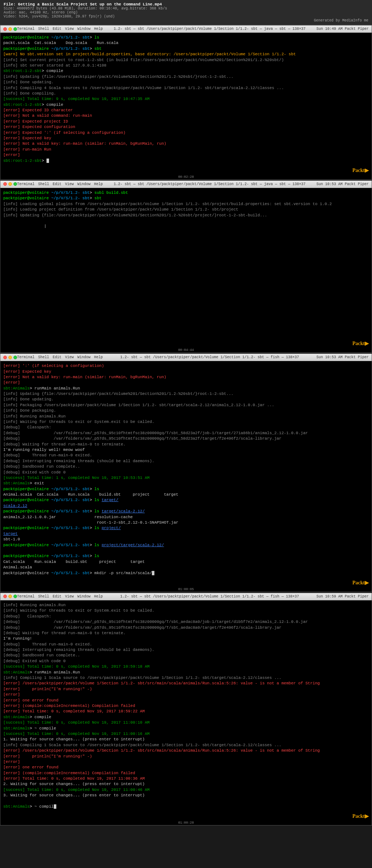  What do you see at coordinates (69, 29) in the screenshot?
I see `menu-view-1: View` at bounding box center [69, 29].